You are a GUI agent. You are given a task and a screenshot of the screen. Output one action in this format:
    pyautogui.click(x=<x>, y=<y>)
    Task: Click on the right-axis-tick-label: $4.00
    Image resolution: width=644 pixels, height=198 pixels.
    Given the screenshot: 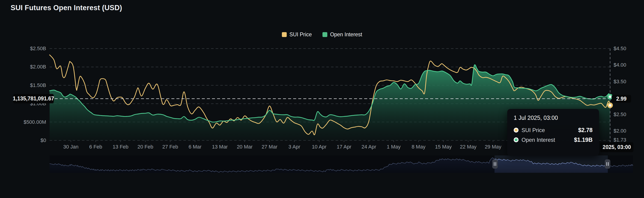 What is the action you would take?
    pyautogui.click(x=620, y=65)
    